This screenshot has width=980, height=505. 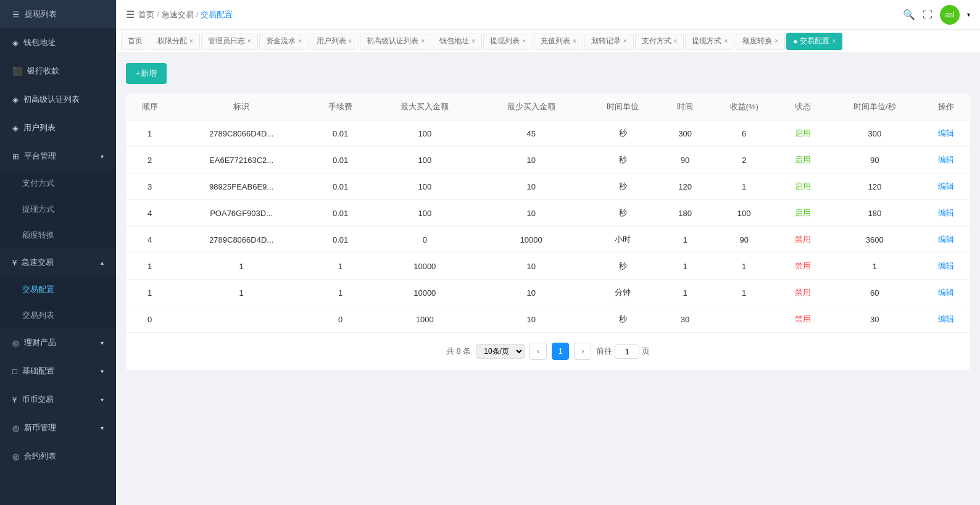 What do you see at coordinates (58, 428) in the screenshot?
I see `sidebar-group-new-currency: ◎ 新币管理 ▾` at bounding box center [58, 428].